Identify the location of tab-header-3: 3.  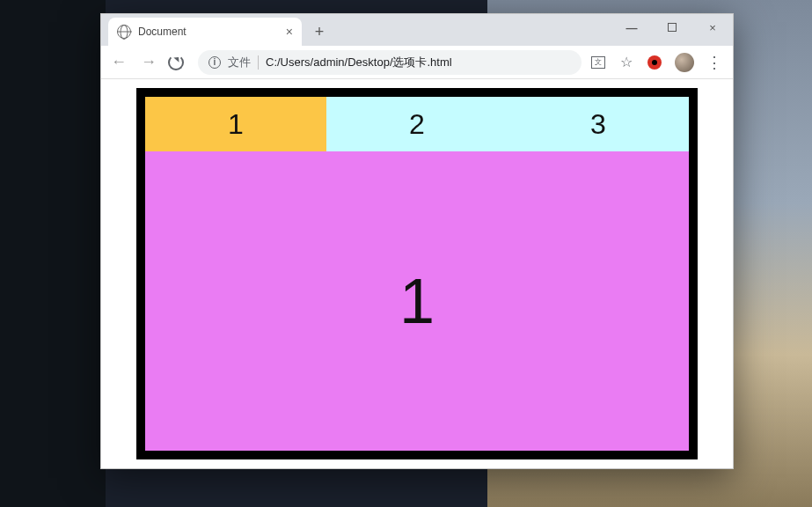
(598, 124).